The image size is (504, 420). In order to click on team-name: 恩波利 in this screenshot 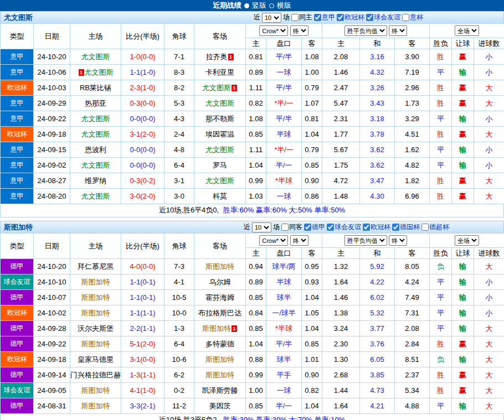, I will do `click(95, 149)`.